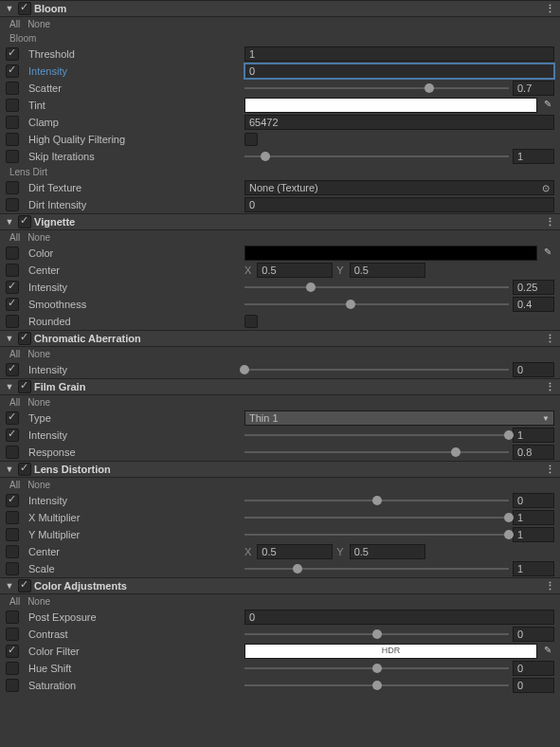 This screenshot has width=560, height=747. Describe the element at coordinates (533, 501) in the screenshot. I see `lensdist-intensity-field` at that location.